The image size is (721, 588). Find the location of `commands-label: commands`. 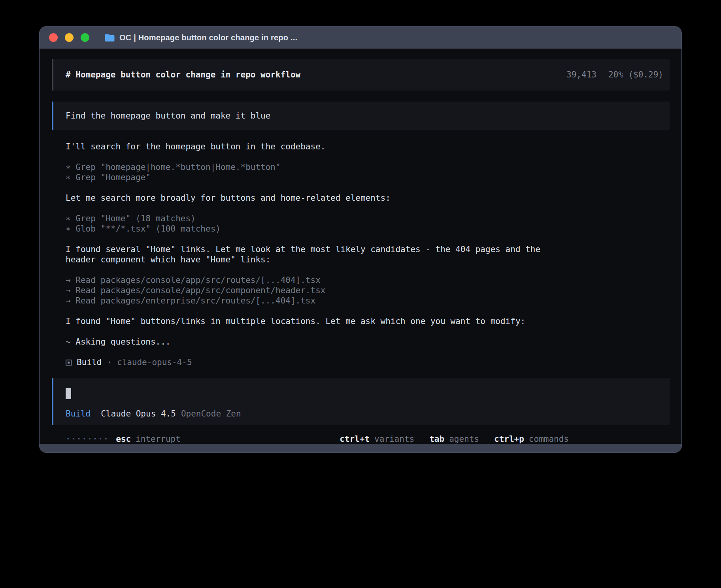

commands-label: commands is located at coordinates (549, 439).